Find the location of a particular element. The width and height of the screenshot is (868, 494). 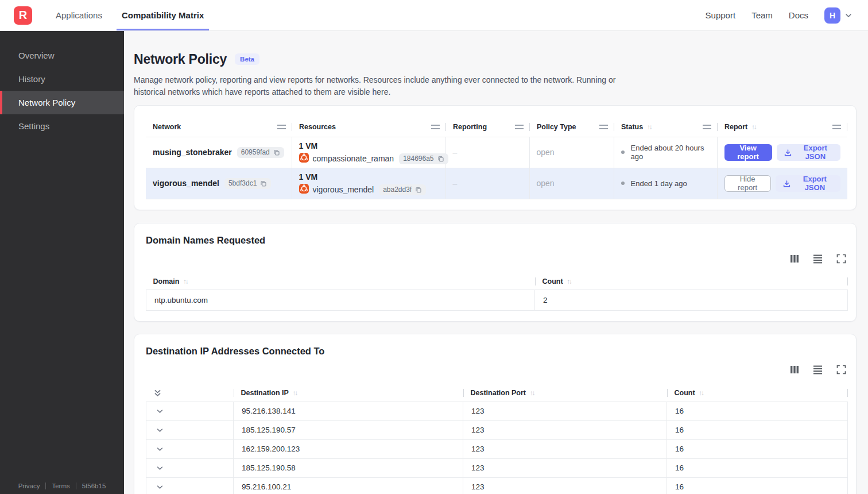

sidebar-item-settings: Settings is located at coordinates (62, 126).